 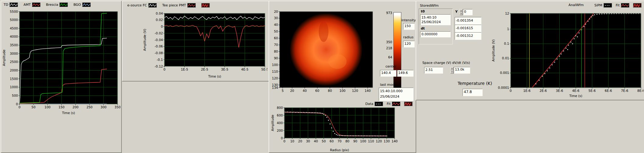 I want to click on sipm-plot-glyph-icon, so click(x=608, y=5).